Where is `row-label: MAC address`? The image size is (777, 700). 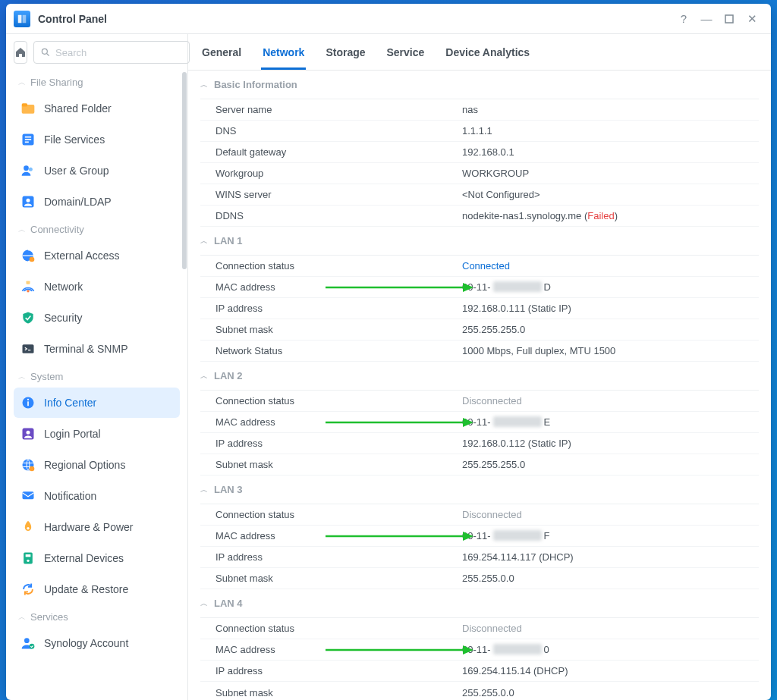
row-label: MAC address is located at coordinates (331, 535).